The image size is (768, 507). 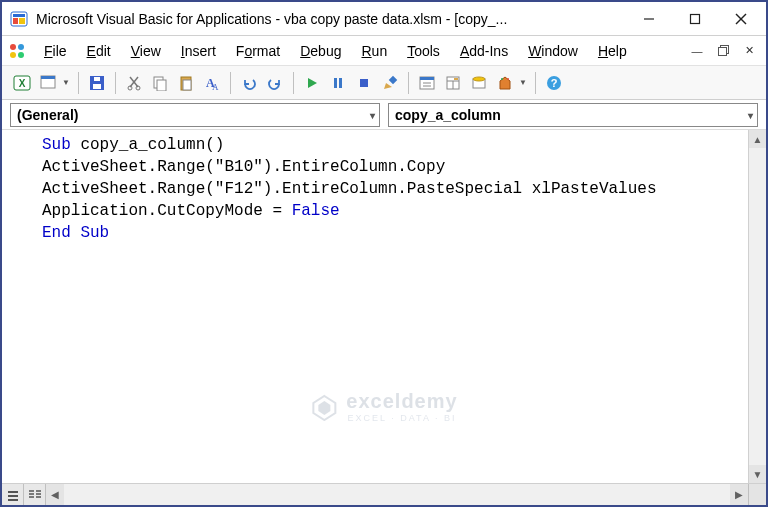 I want to click on svg-text: A, so click(x=216, y=86).